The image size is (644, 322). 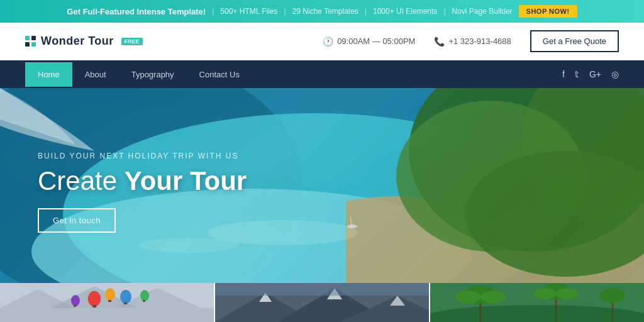 What do you see at coordinates (615, 74) in the screenshot?
I see `instagram-icon: ◎` at bounding box center [615, 74].